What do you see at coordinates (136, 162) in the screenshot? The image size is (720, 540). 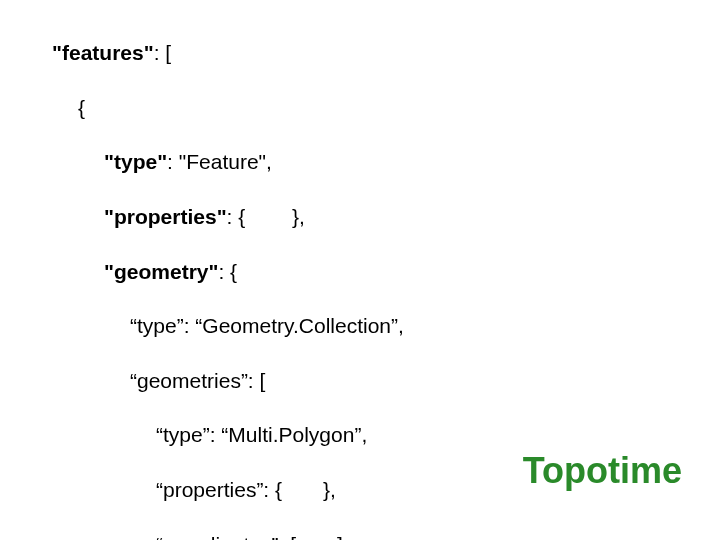 I see `key-type: "type"` at bounding box center [136, 162].